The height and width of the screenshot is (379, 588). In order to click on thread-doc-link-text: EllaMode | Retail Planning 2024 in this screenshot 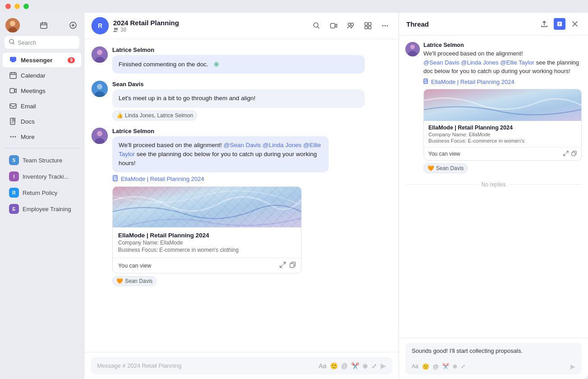, I will do `click(473, 82)`.